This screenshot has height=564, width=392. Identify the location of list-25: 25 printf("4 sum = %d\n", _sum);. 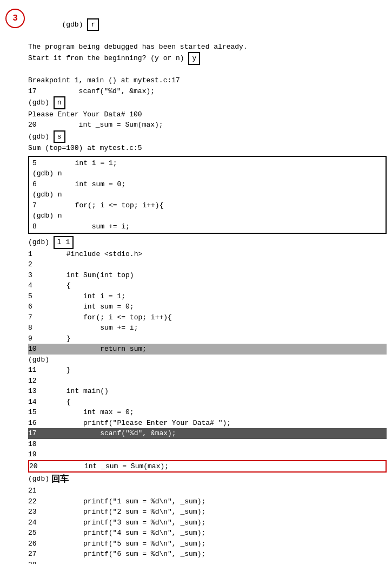
(208, 533).